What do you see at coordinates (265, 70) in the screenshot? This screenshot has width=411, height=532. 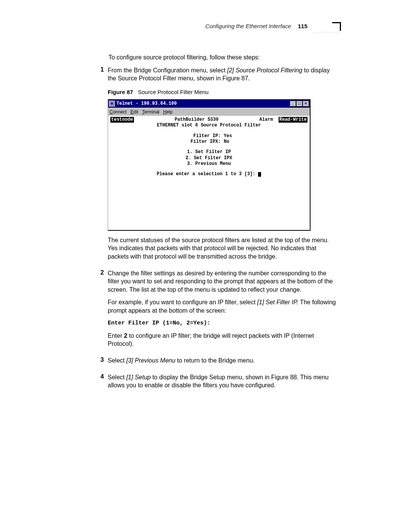 I see `menu-reference: [2] Source Protocol Filtering` at bounding box center [265, 70].